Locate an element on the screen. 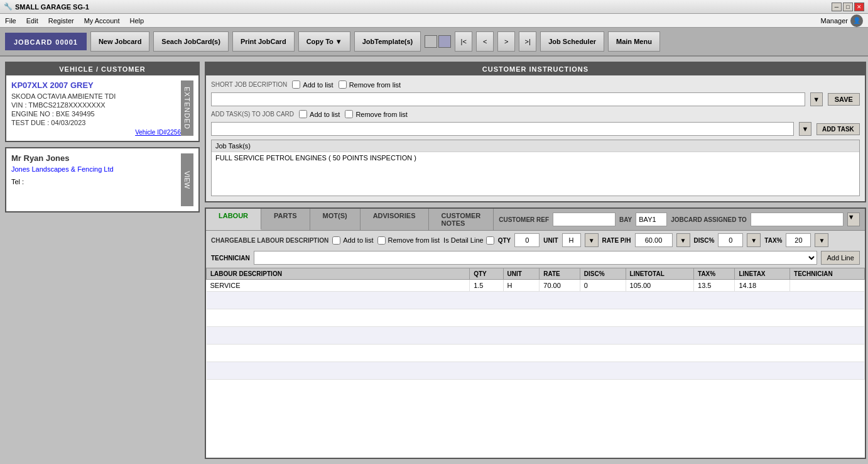 The height and width of the screenshot is (464, 868). menu-file: File is located at coordinates (11, 21).